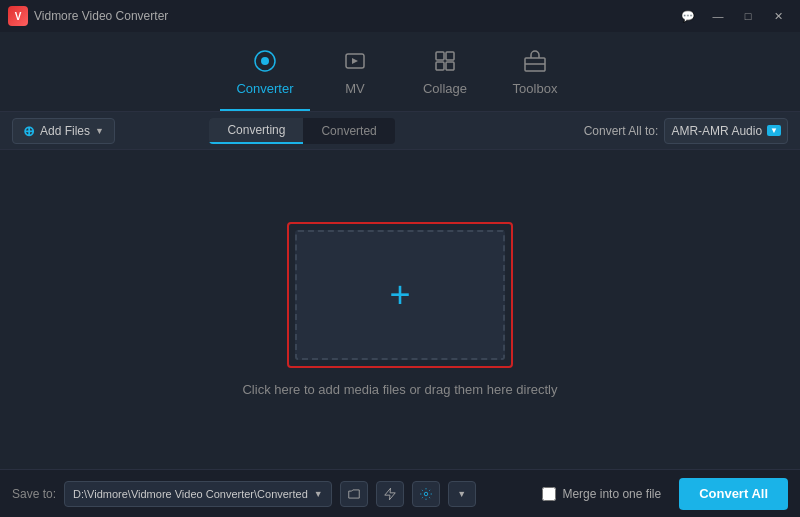 Image resolution: width=800 pixels, height=517 pixels. What do you see at coordinates (536, 88) in the screenshot?
I see `nav-toolbox-label: Toolbox` at bounding box center [536, 88].